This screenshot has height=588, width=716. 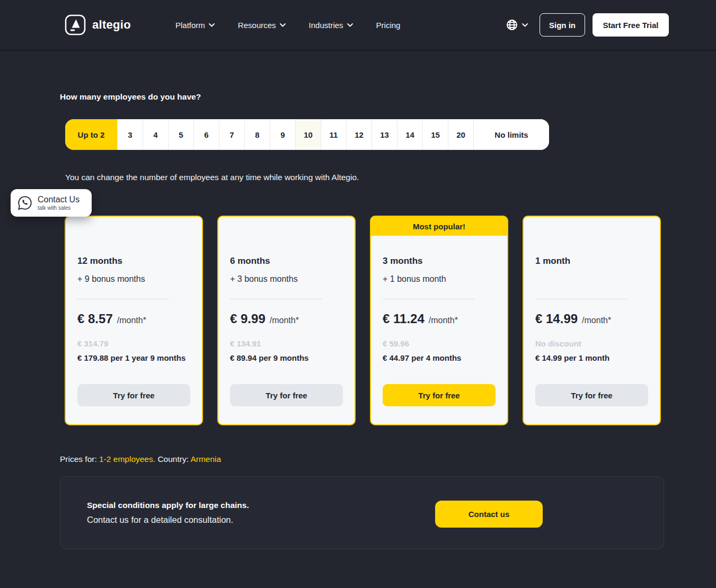 I want to click on country-label: Country:, so click(x=173, y=459).